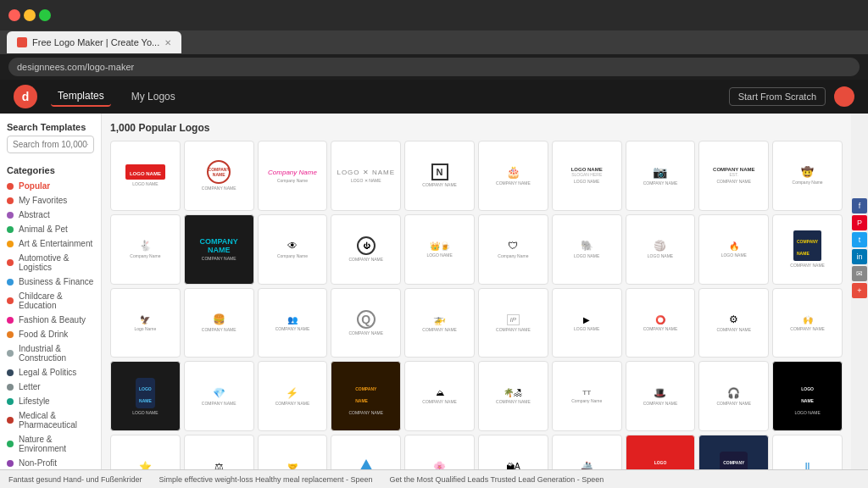  What do you see at coordinates (51, 444) in the screenshot?
I see `sidebar-item-nature-&-environment: Nature & Environment` at bounding box center [51, 444].